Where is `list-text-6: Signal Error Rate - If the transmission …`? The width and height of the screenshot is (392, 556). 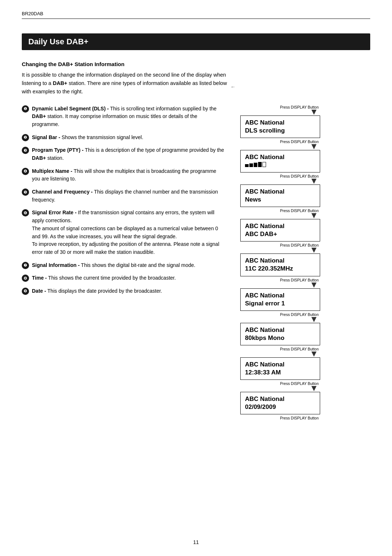 list-text-6: Signal Error Rate - If the transmission … is located at coordinates (128, 232).